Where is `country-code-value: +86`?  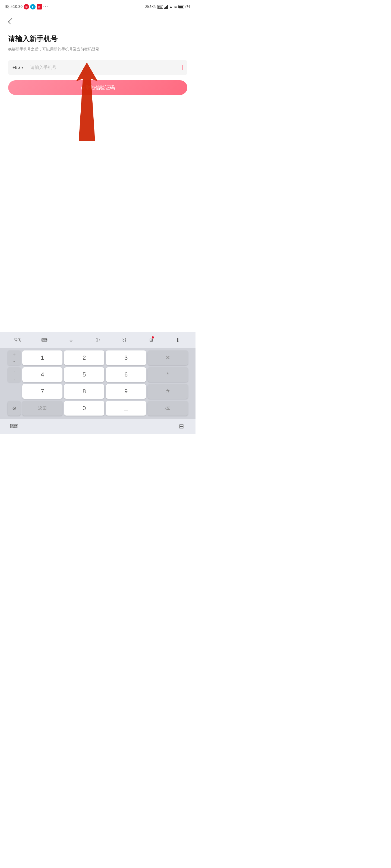 country-code-value: +86 is located at coordinates (16, 67).